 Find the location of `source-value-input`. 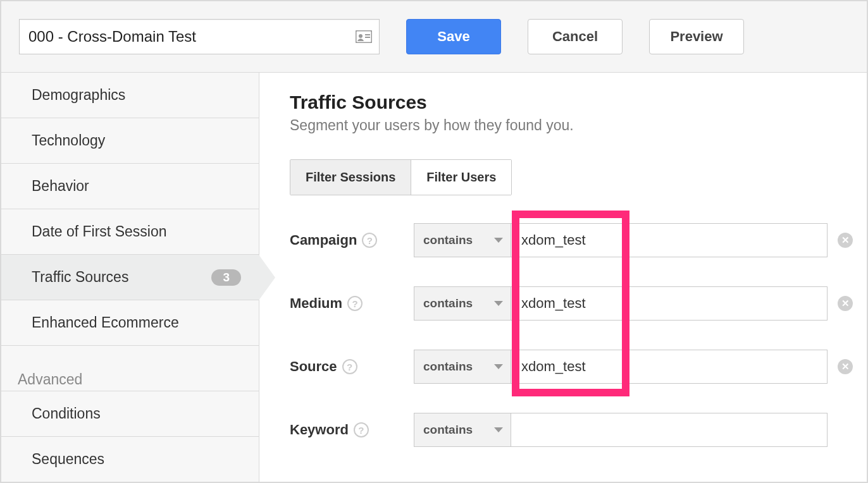

source-value-input is located at coordinates (669, 367).